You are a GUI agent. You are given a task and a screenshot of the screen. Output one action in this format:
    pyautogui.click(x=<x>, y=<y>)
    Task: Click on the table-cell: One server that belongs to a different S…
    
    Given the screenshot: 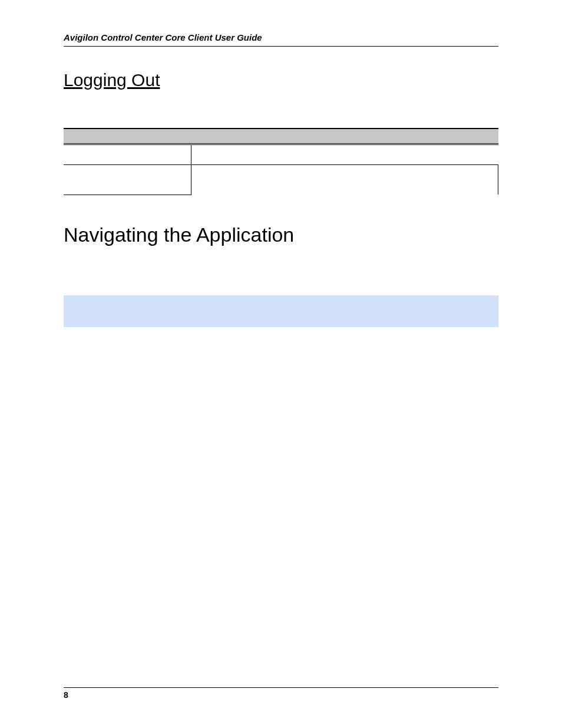 What is the action you would take?
    pyautogui.click(x=127, y=179)
    